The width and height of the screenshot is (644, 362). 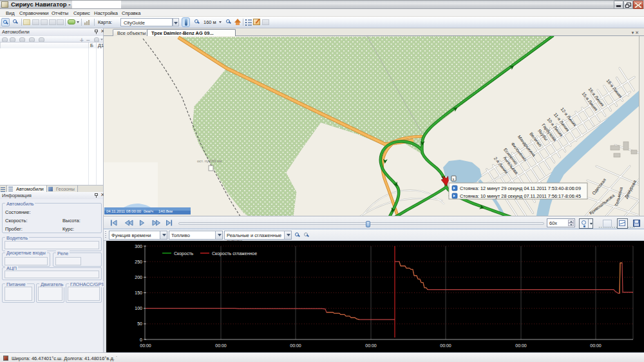 What do you see at coordinates (138, 277) in the screenshot?
I see `svg-text: 200` at bounding box center [138, 277].